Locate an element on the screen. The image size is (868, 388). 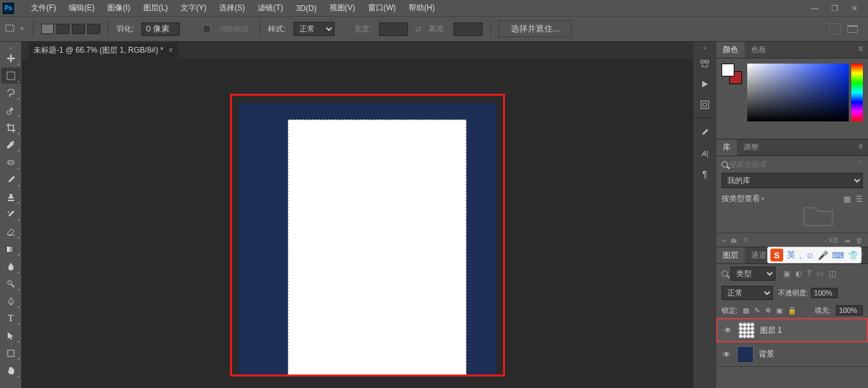
layer-name: 图层 1 is located at coordinates (811, 330).